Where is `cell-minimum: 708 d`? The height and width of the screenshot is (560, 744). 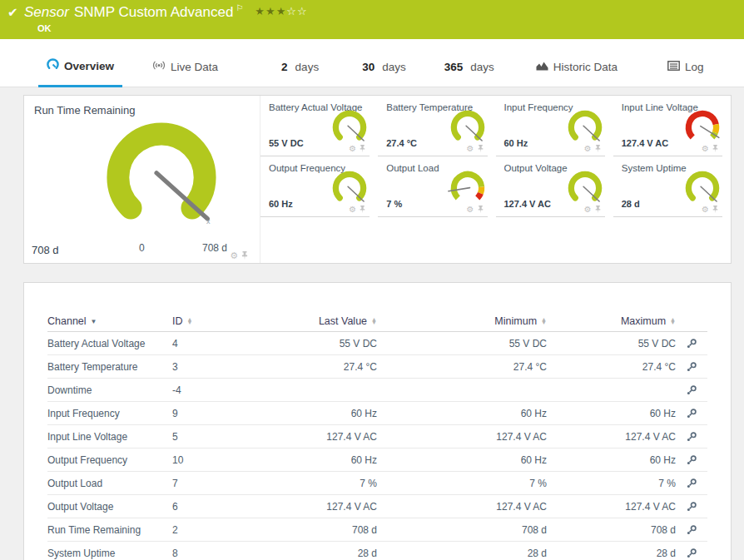 cell-minimum: 708 d is located at coordinates (462, 530).